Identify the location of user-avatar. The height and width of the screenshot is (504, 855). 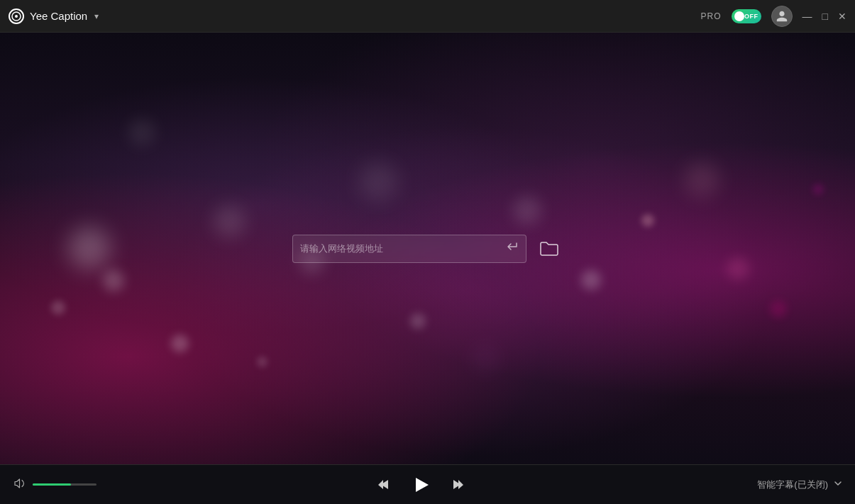
(782, 16).